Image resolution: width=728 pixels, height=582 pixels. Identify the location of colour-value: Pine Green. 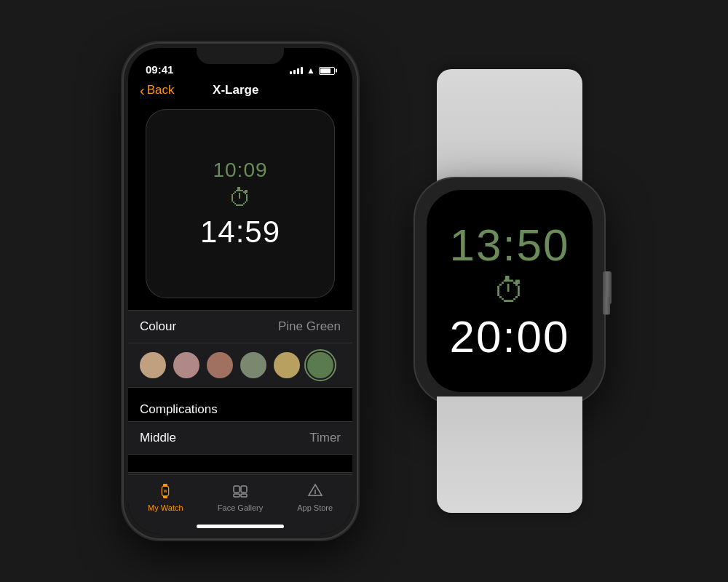
(309, 327).